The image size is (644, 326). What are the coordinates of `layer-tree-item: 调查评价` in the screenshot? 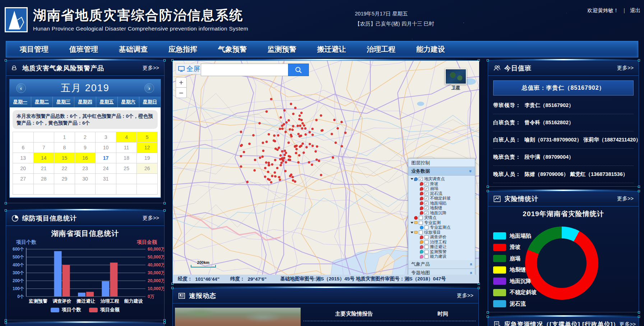 It's located at (443, 237).